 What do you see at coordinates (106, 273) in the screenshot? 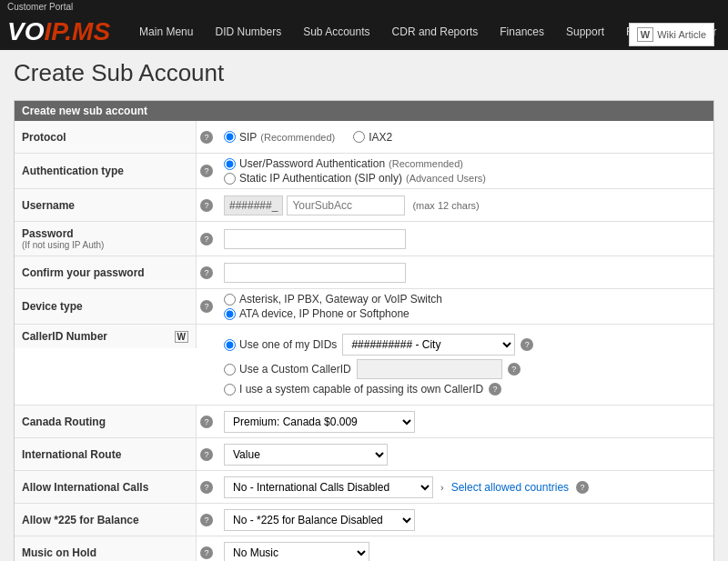
I see `confirm-password-label: Confirm your password` at bounding box center [106, 273].